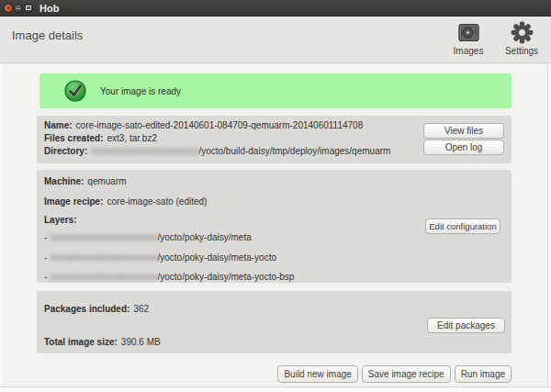 The height and width of the screenshot is (392, 551). I want to click on directory-value: /yocto/build-daisy/tmp/deploy/images/qem…, so click(294, 151).